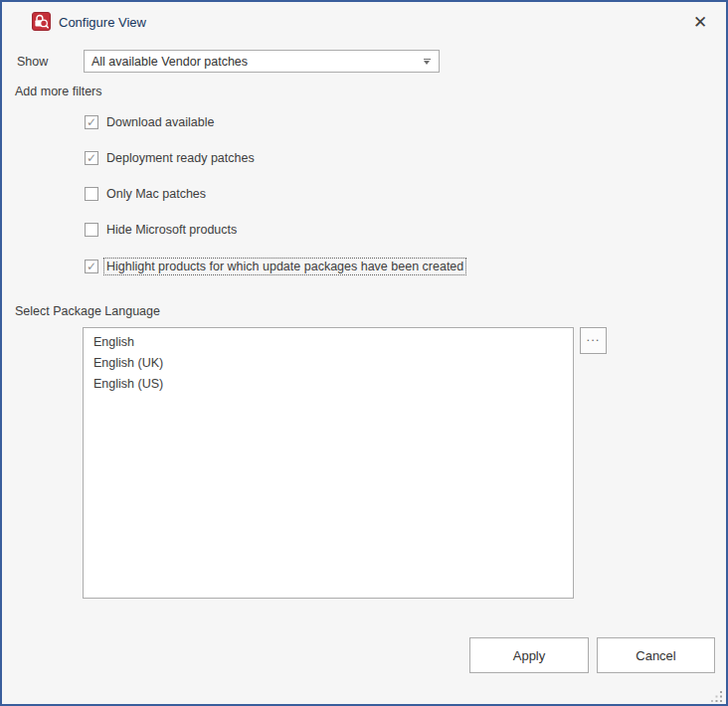 This screenshot has height=706, width=728. What do you see at coordinates (328, 342) in the screenshot?
I see `list-item-english: English` at bounding box center [328, 342].